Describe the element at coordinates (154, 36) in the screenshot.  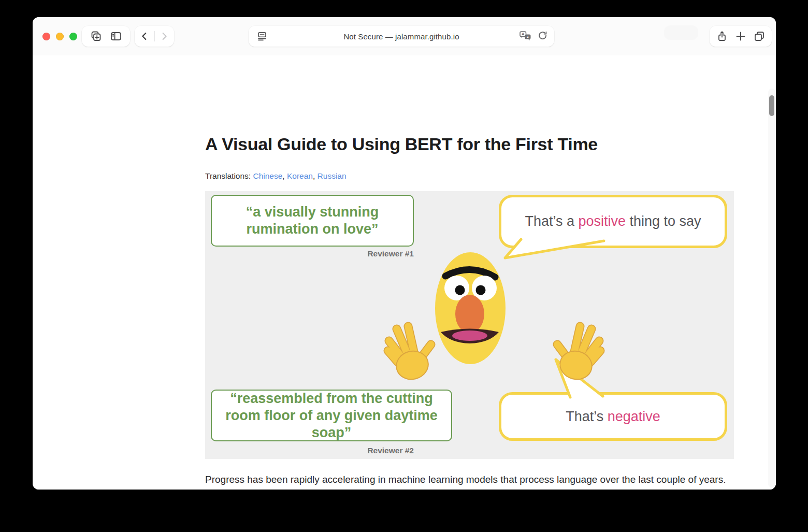
I see `navigation-group` at that location.